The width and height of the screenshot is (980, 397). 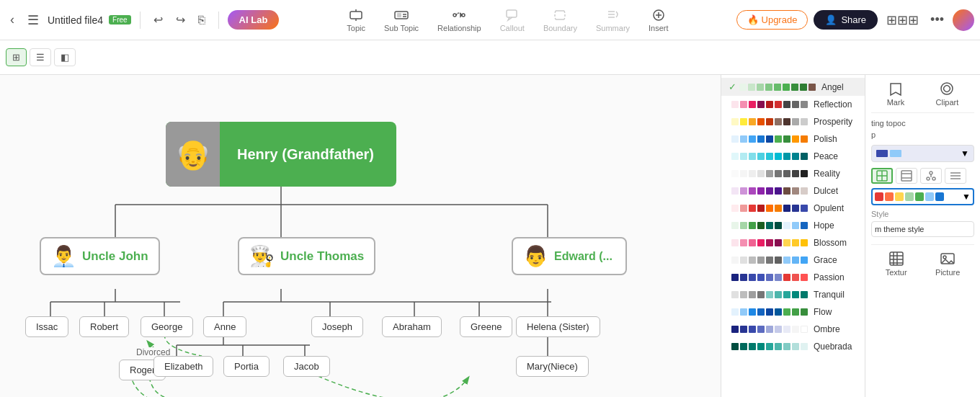 What do you see at coordinates (561, 28) in the screenshot?
I see `tool-boundary-label: Boundary` at bounding box center [561, 28].